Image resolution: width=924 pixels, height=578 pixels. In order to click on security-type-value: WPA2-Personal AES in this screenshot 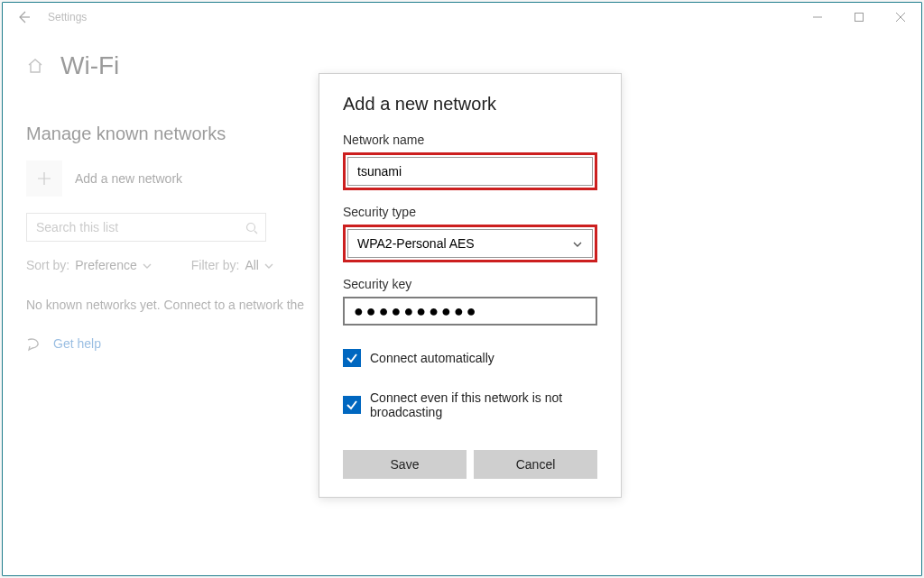, I will do `click(416, 243)`.